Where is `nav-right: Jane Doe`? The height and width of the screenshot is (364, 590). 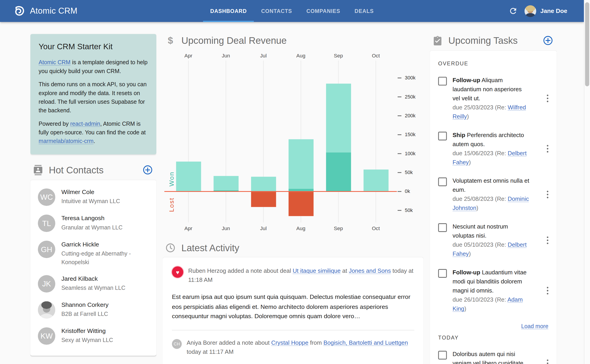
nav-right: Jane Doe is located at coordinates (537, 11).